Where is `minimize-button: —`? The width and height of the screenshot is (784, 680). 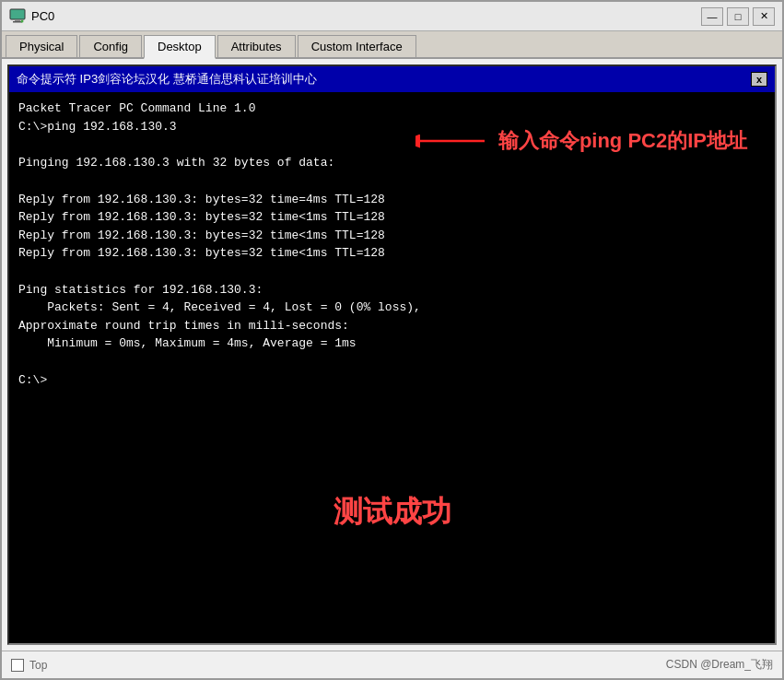 minimize-button: — is located at coordinates (712, 17).